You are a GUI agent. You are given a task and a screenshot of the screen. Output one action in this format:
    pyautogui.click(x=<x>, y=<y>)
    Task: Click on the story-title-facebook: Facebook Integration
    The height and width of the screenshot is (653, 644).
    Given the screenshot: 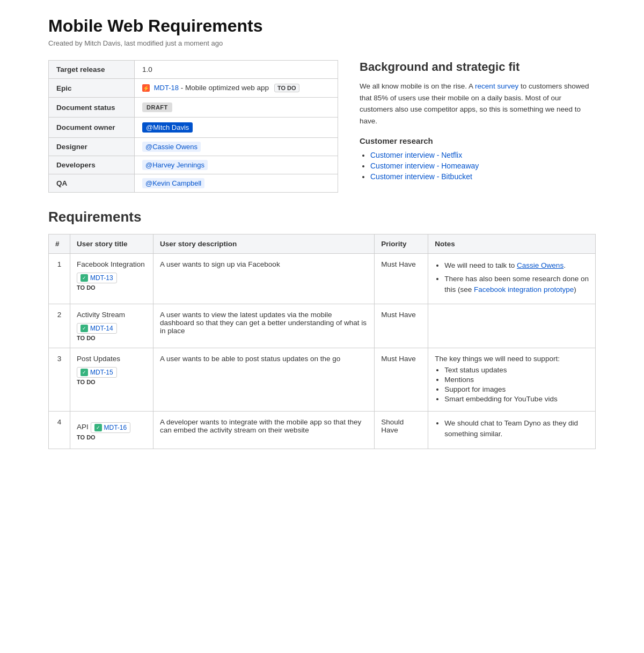 What is the action you would take?
    pyautogui.click(x=111, y=264)
    